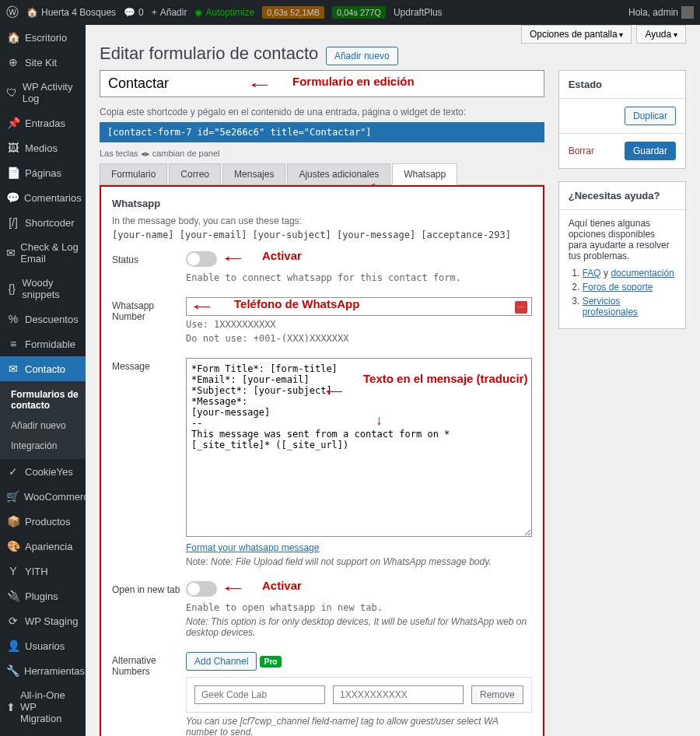 Image resolution: width=700 pixels, height=736 pixels. I want to click on sidebar-item: 🛡WP Activity Log, so click(43, 93).